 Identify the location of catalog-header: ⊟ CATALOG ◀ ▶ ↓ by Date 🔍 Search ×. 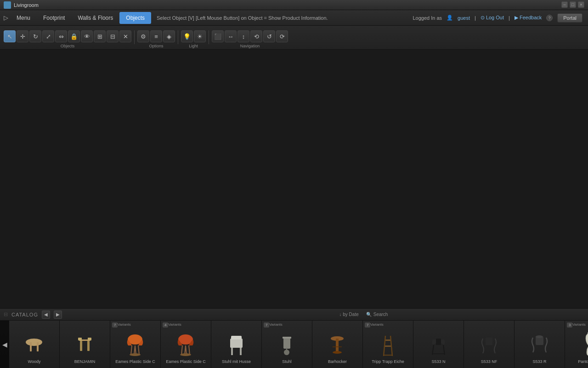
(294, 315).